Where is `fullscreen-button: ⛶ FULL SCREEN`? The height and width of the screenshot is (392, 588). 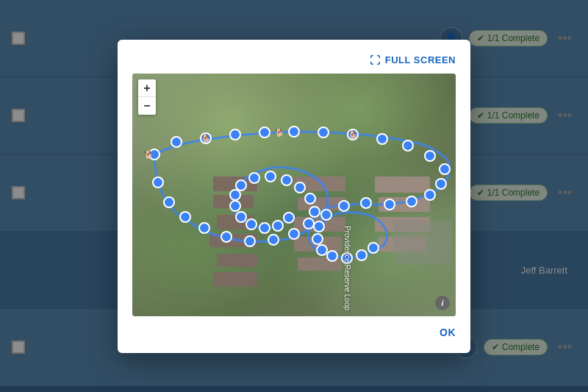
fullscreen-button: ⛶ FULL SCREEN is located at coordinates (413, 60).